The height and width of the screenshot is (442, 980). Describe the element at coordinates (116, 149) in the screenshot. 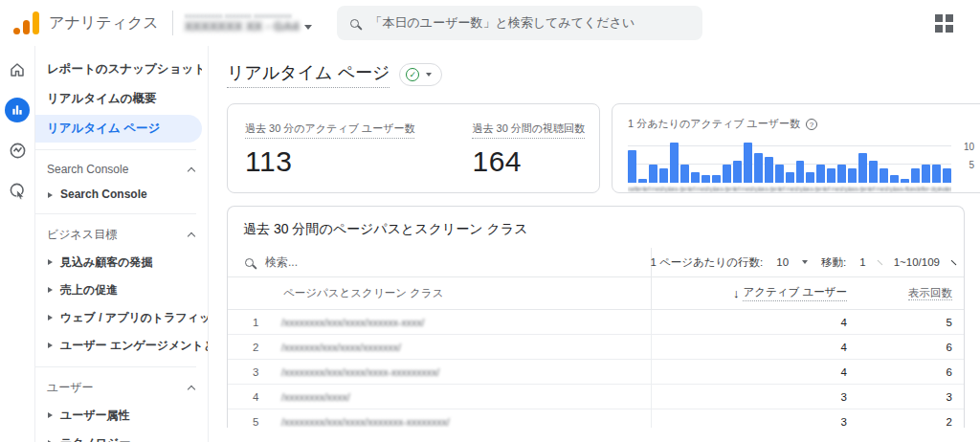

I see `sidebar-divider` at that location.